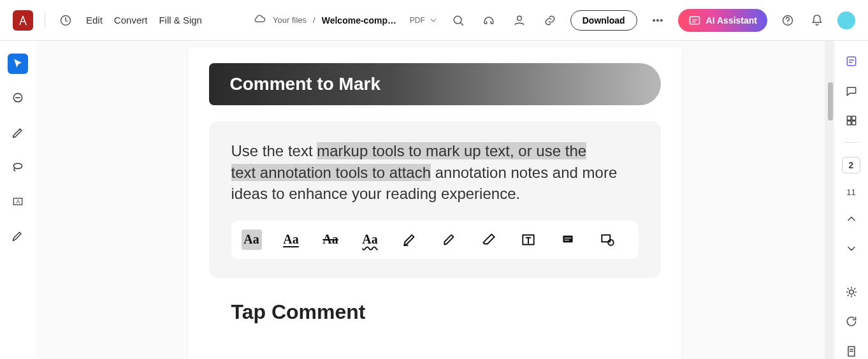 The height and width of the screenshot is (359, 868). What do you see at coordinates (18, 64) in the screenshot?
I see `select-tool` at bounding box center [18, 64].